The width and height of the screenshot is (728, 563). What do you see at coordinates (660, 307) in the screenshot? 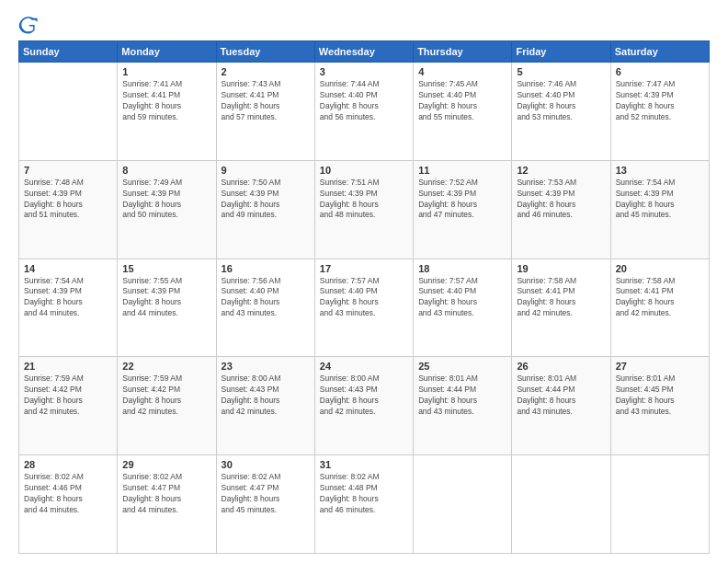
I see `calendar-cell: 20Sunrise: 7:58 AM Sunset: 4:41 PM Dayli…` at bounding box center [660, 307].